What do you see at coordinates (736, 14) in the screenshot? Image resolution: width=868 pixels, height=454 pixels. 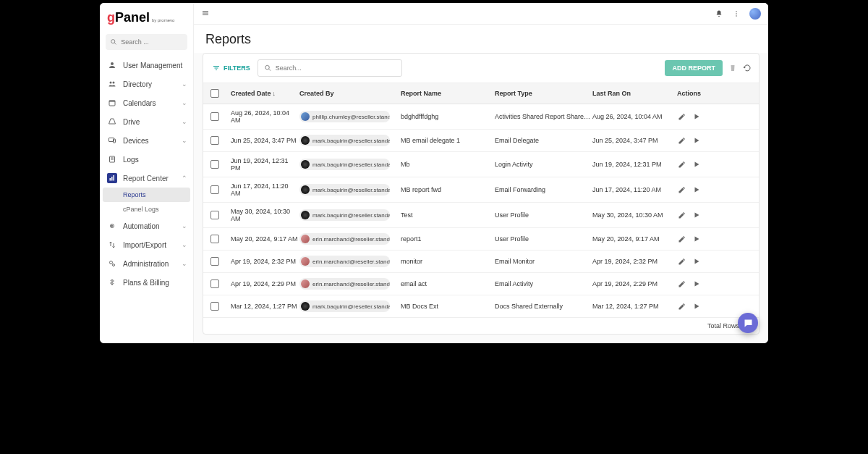 I see `more-vert-icon` at bounding box center [736, 14].